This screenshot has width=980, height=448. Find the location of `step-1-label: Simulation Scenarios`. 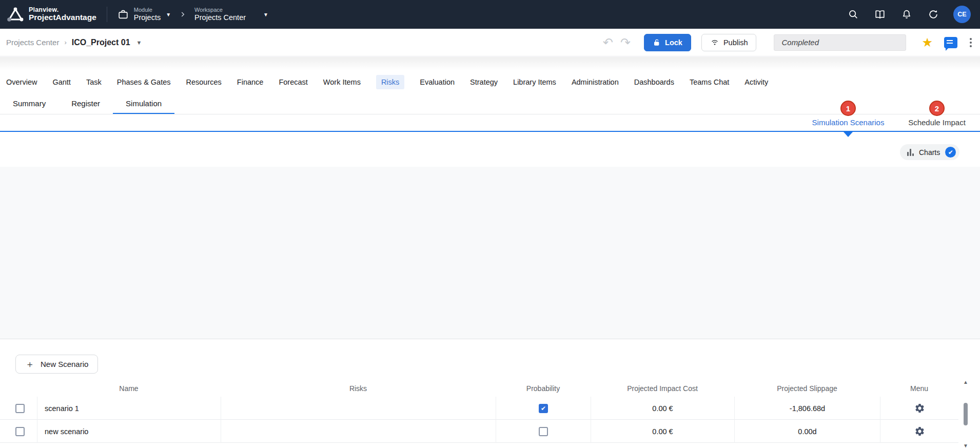

step-1-label: Simulation Scenarios is located at coordinates (848, 122).